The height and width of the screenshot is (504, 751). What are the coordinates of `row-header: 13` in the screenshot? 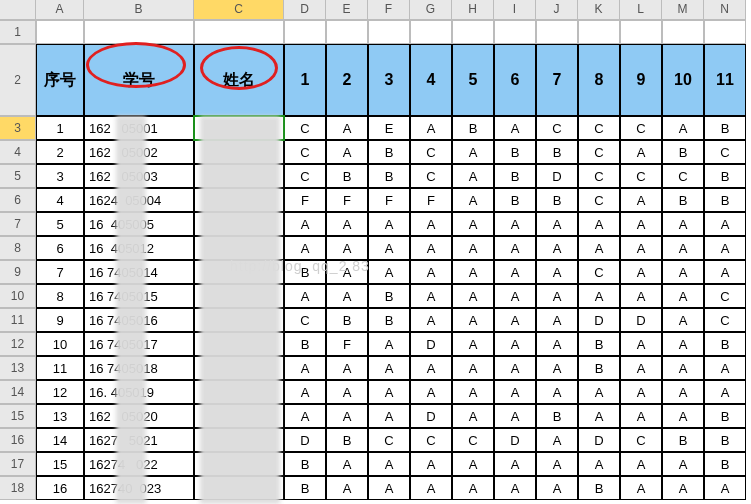 It's located at (18, 368).